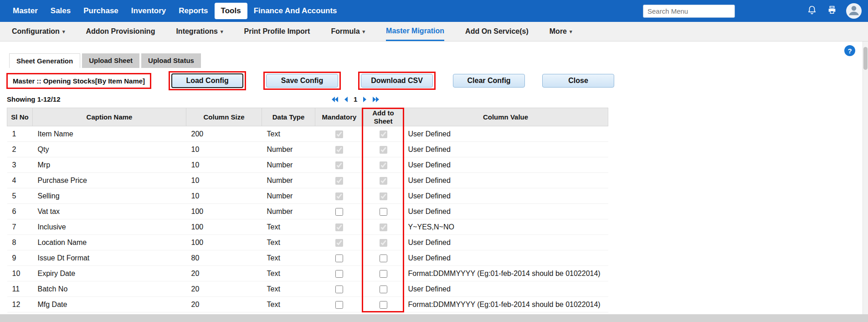 The width and height of the screenshot is (868, 322). What do you see at coordinates (302, 81) in the screenshot?
I see `save-config-button: Save Config` at bounding box center [302, 81].